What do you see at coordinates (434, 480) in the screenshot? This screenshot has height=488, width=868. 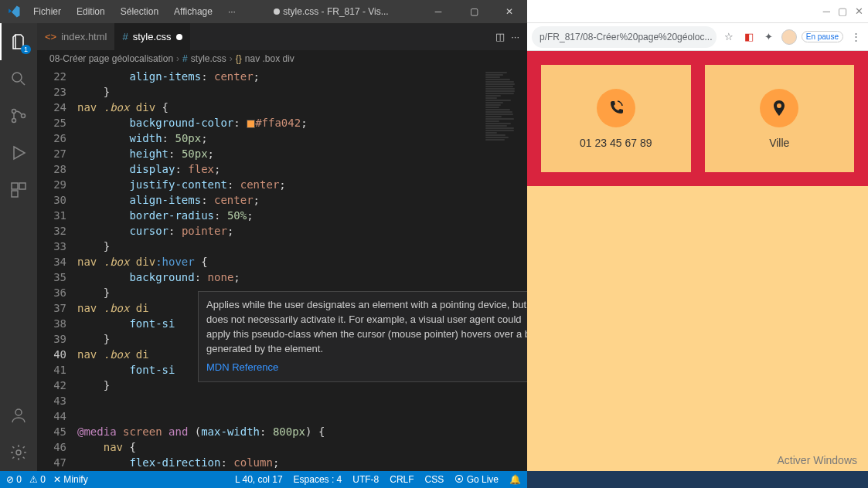 I see `status-lang: CSS` at bounding box center [434, 480].